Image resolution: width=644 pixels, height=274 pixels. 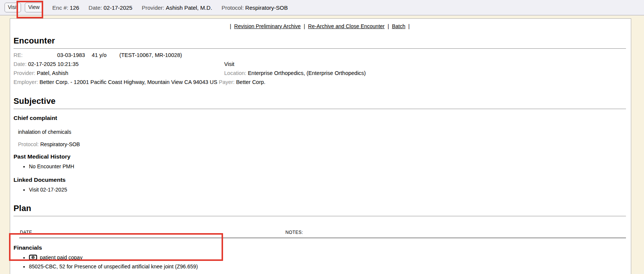 What do you see at coordinates (320, 166) in the screenshot?
I see `past-medical-history-list: No Encounter PMH` at bounding box center [320, 166].